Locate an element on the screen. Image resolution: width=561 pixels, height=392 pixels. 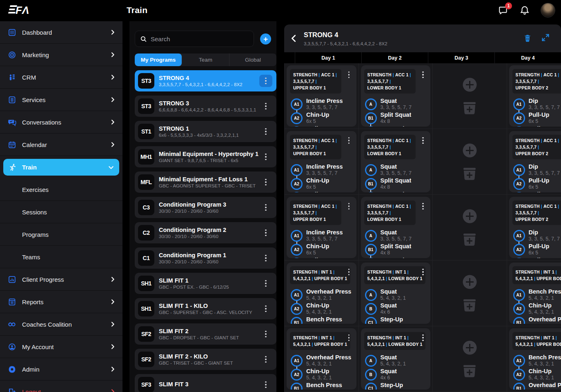
exercise-row: ASquat5, 4, 3, 2, 1 is located at coordinates (396, 295).